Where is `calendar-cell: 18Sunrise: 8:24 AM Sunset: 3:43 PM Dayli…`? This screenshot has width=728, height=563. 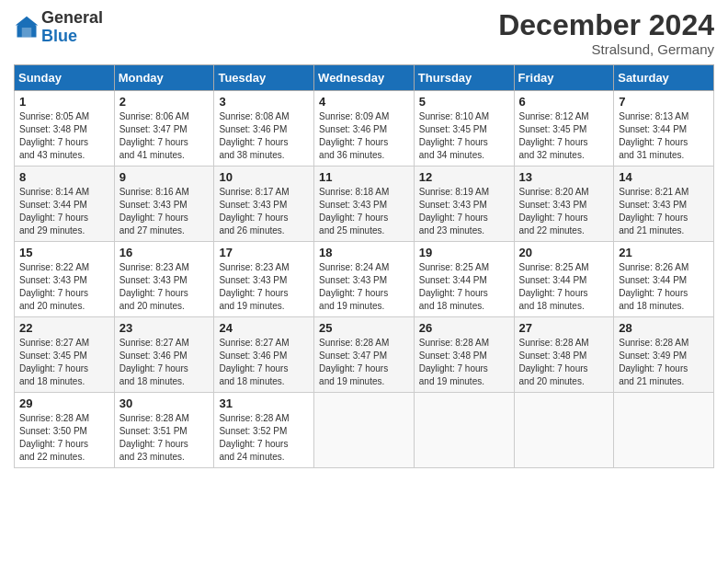
calendar-cell: 18Sunrise: 8:24 AM Sunset: 3:43 PM Dayli… is located at coordinates (364, 280).